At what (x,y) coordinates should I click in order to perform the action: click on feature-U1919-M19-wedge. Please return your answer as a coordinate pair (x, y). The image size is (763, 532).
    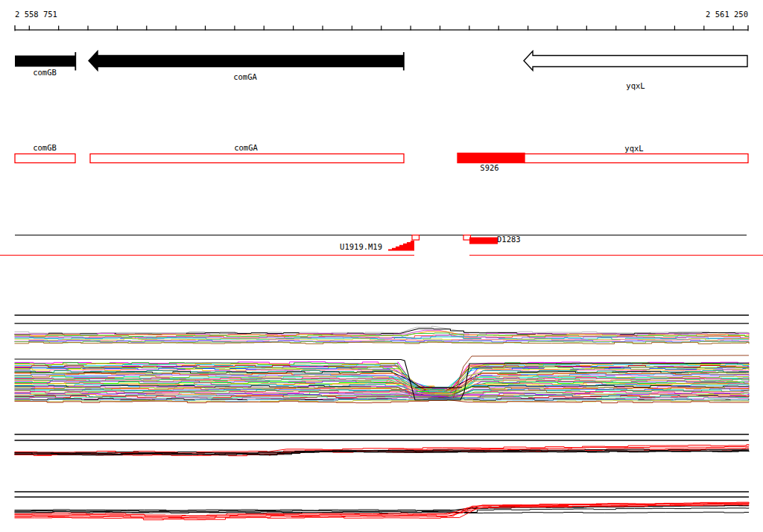
    Looking at the image, I should click on (399, 245).